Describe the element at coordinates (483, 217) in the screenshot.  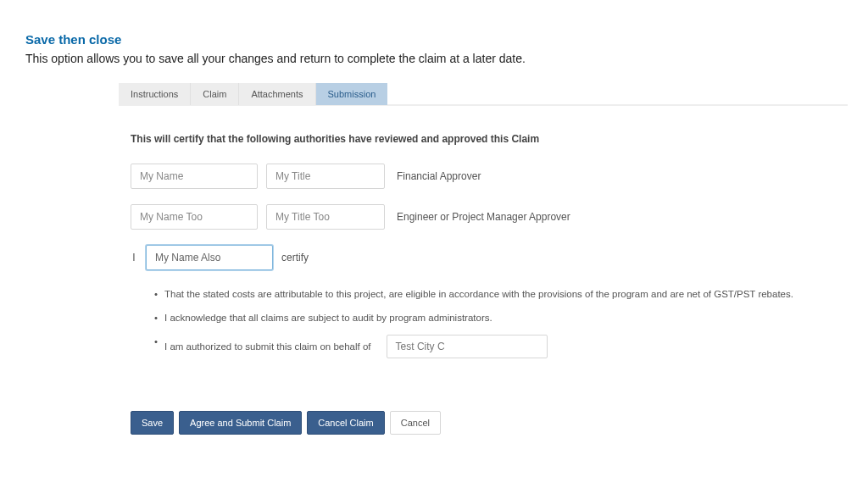
I see `approver-2-role: Engineer or Project Manager Approver` at that location.